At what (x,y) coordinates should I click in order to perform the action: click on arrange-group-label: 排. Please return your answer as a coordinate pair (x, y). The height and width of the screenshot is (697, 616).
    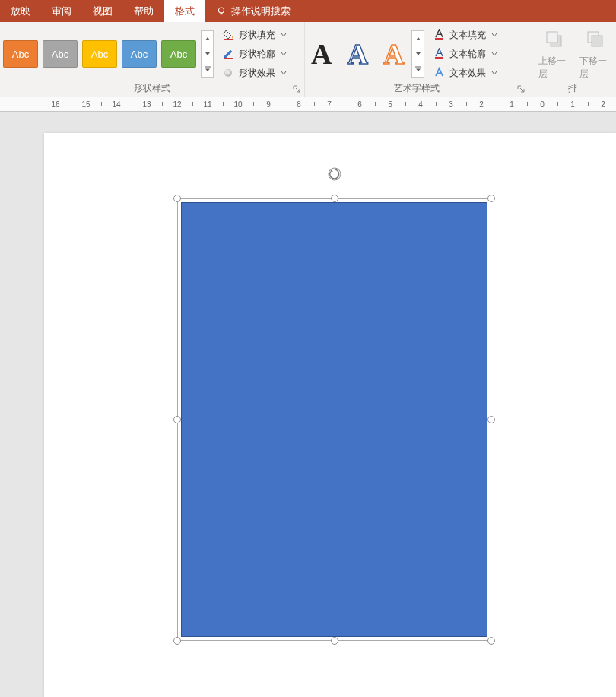
    Looking at the image, I should click on (573, 88).